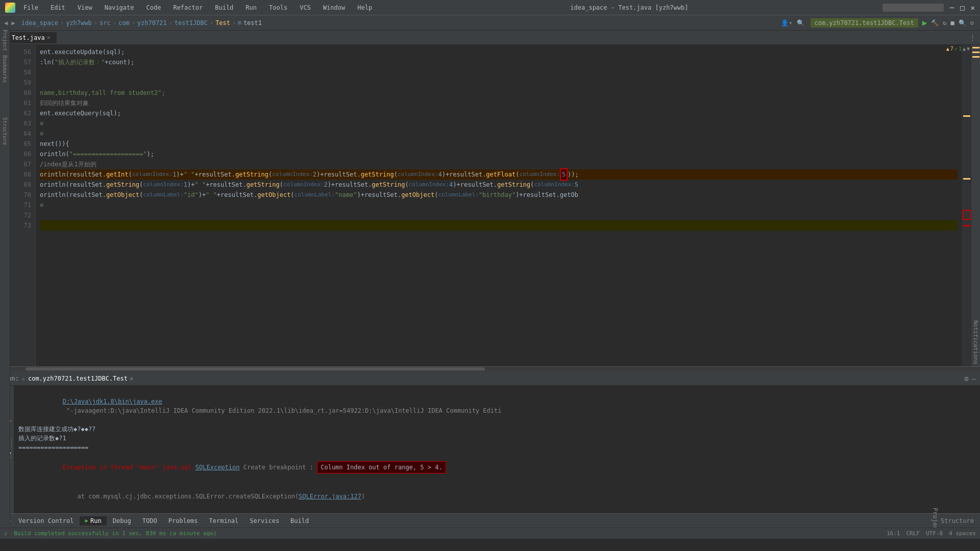 Image resolution: width=980 pixels, height=551 pixels. Describe the element at coordinates (497, 438) in the screenshot. I see `run-output-line-3: 插入的记录数◆?1` at that location.